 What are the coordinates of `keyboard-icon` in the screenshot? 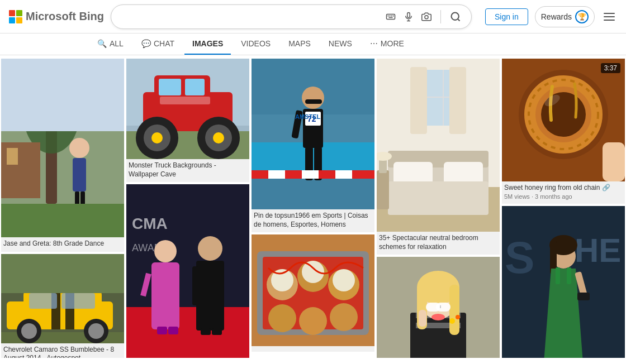 It's located at (391, 17).